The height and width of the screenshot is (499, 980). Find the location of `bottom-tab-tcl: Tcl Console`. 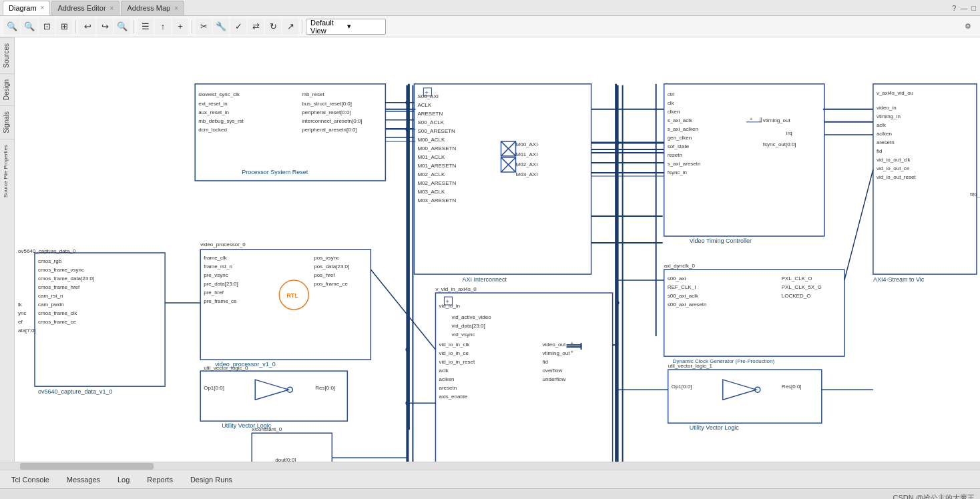

bottom-tab-tcl: Tcl Console is located at coordinates (31, 480).